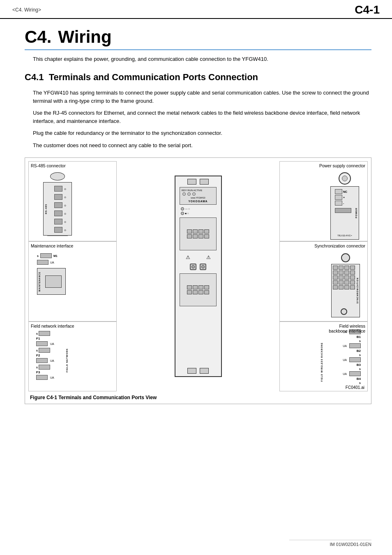 This screenshot has width=392, height=555. I want to click on footer: IM 01W02D01-01EN, so click(330, 543).